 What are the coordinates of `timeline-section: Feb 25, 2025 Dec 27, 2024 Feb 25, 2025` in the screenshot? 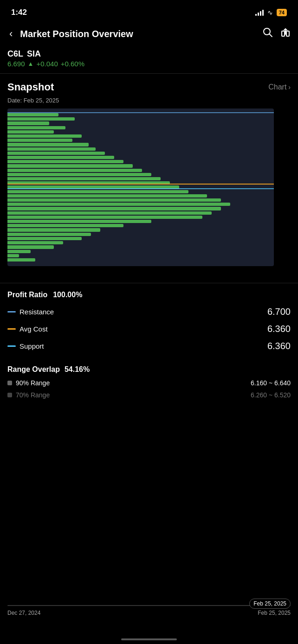 It's located at (149, 611).